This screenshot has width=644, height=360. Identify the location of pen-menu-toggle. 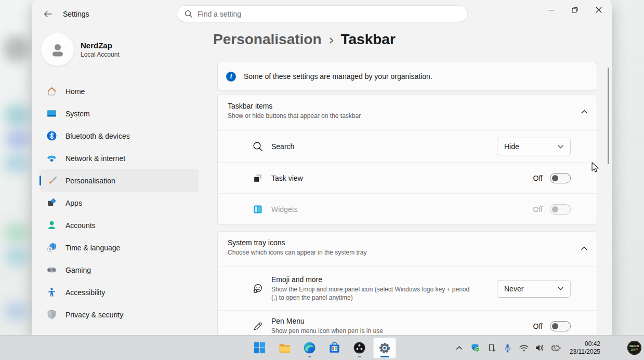
(560, 326).